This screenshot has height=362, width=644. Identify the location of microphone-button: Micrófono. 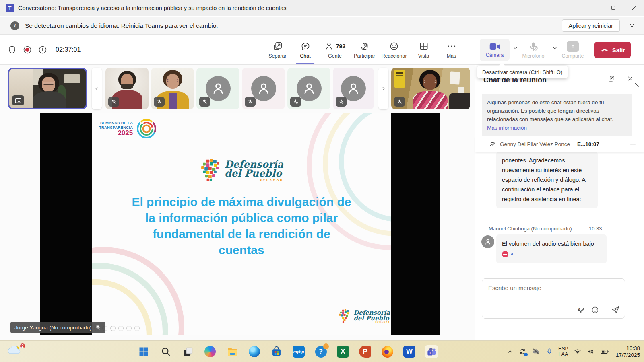
(533, 50).